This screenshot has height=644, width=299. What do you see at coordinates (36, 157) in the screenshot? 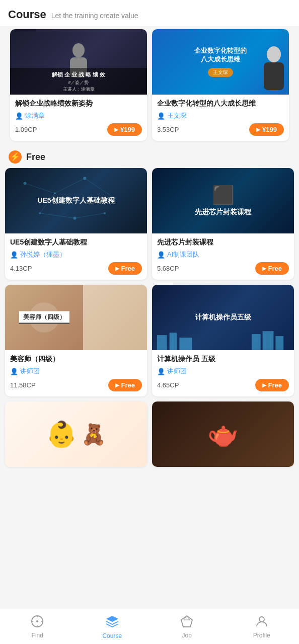
I see `free-section-label: Free` at bounding box center [36, 157].